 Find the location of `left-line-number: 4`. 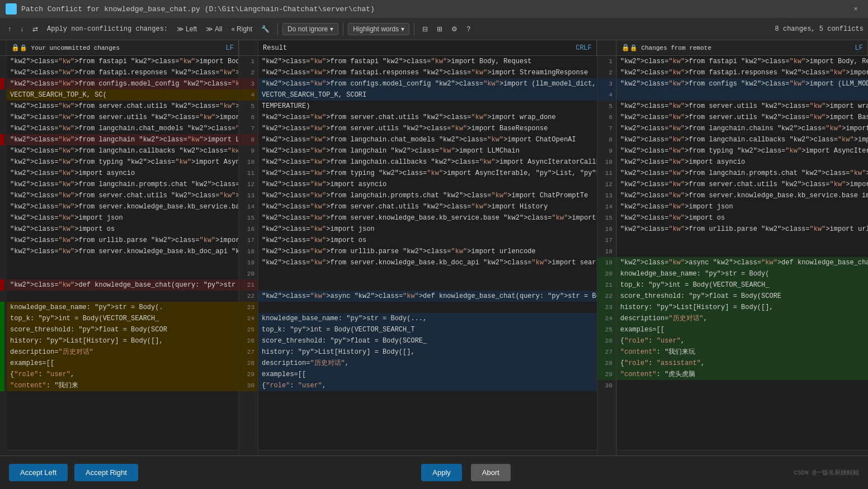

left-line-number: 4 is located at coordinates (248, 95).